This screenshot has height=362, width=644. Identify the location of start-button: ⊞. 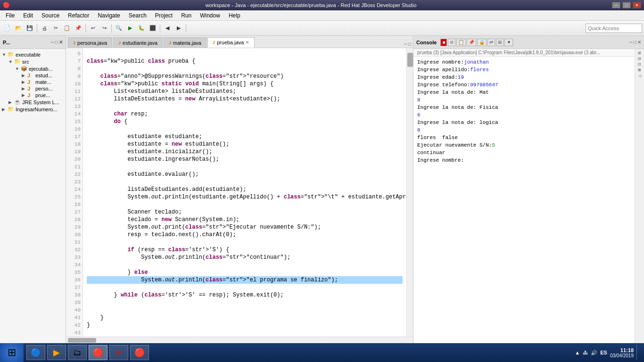
(12, 353).